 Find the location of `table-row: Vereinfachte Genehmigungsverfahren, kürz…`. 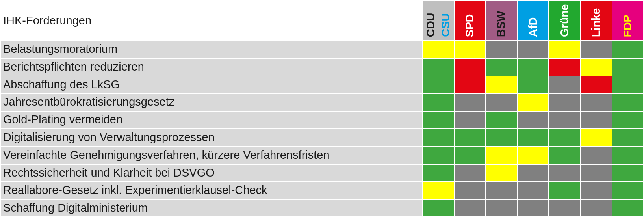

table-row: Vereinfachte Genehmigungsverfahren, kürz… is located at coordinates (322, 155).